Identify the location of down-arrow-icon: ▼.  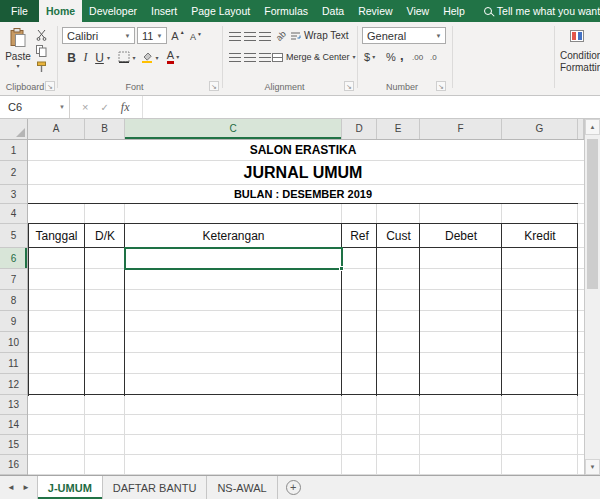
(200, 34).